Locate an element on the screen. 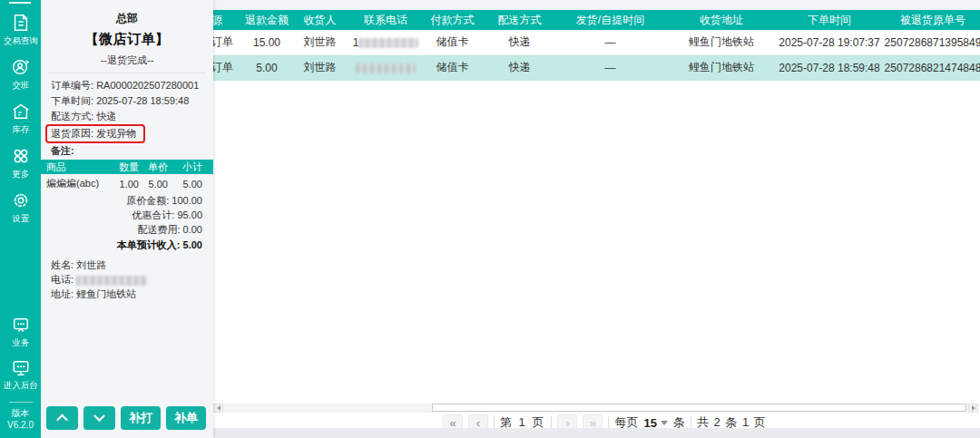  receipt-items-header: 商品 数量 单价 小计 is located at coordinates (127, 167).